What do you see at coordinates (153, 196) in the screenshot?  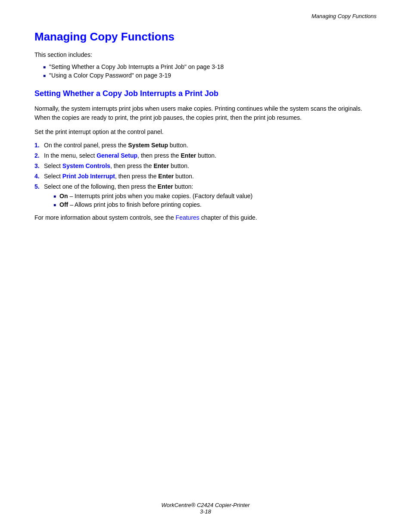 I see `sub-bullet-on: On – Interrupts print jobs when you make…` at bounding box center [153, 196].